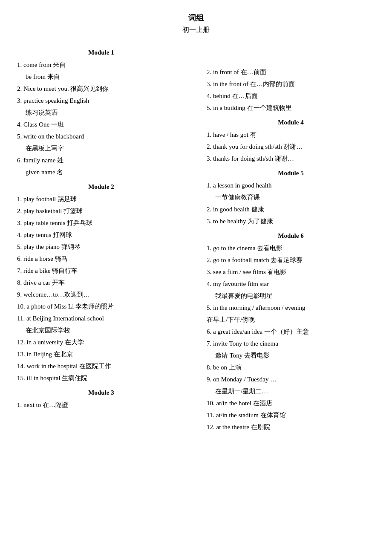 Image resolution: width=392 pixels, height=557 pixels. What do you see at coordinates (106, 148) in the screenshot?
I see `list-item: 在黑板上写字` at bounding box center [106, 148].